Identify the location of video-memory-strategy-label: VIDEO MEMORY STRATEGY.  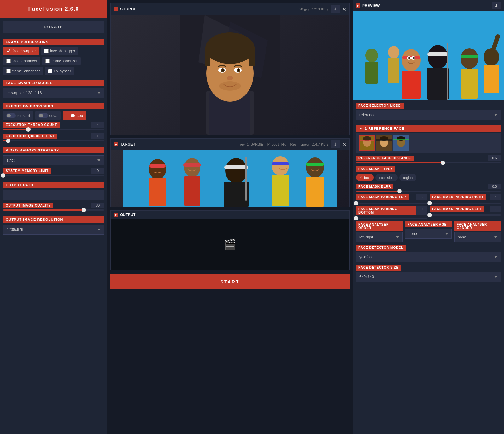
(54, 150).